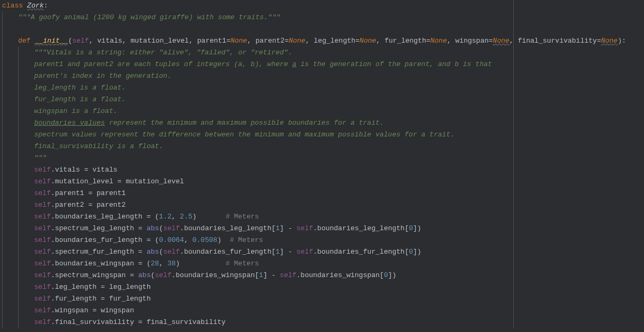  What do you see at coordinates (323, 240) in the screenshot?
I see `code-line: self.boundaries_fur_length = (0.0064, 0.…` at bounding box center [323, 240].